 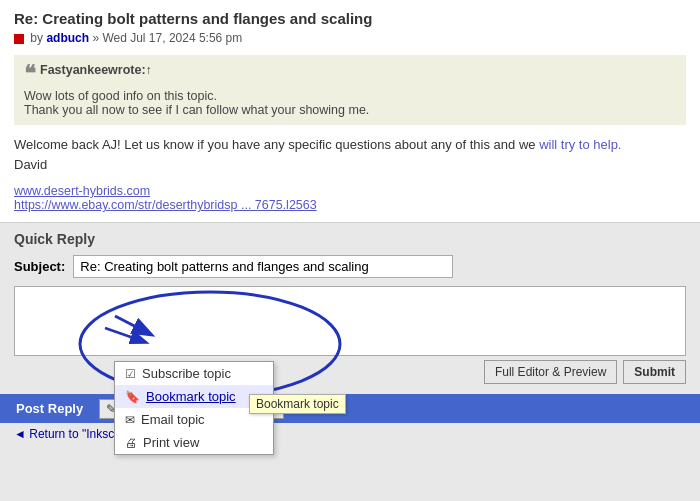 I want to click on subject-input, so click(x=263, y=266).